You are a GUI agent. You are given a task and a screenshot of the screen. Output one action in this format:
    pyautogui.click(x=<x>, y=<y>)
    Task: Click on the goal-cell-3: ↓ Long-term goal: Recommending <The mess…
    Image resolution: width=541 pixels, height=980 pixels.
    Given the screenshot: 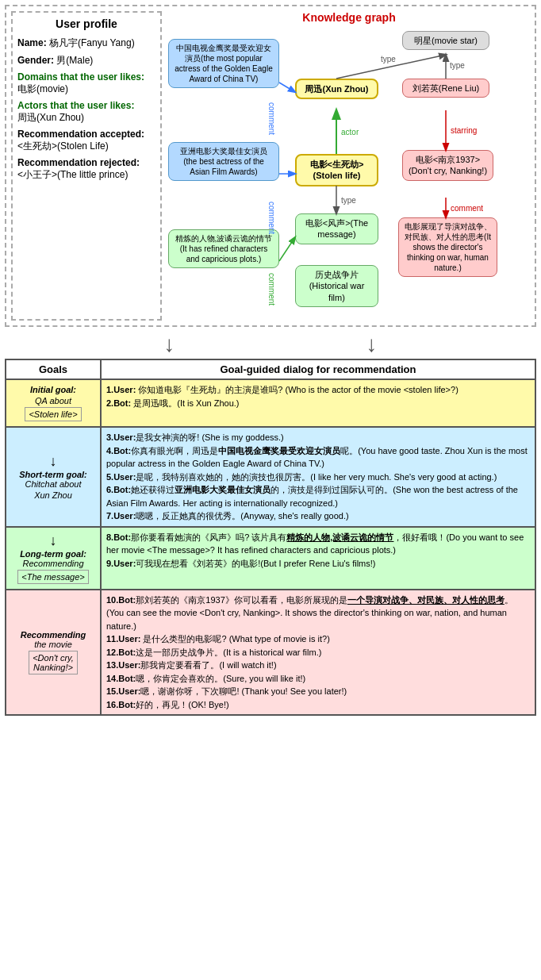 What is the action you would take?
    pyautogui.click(x=54, y=559)
    